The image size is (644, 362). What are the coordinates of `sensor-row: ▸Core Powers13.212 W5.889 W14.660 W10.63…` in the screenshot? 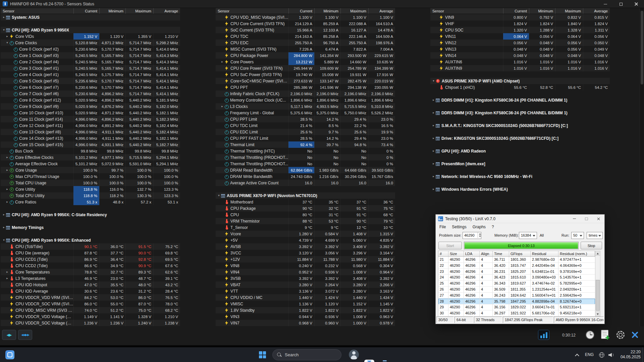 It's located at (305, 62).